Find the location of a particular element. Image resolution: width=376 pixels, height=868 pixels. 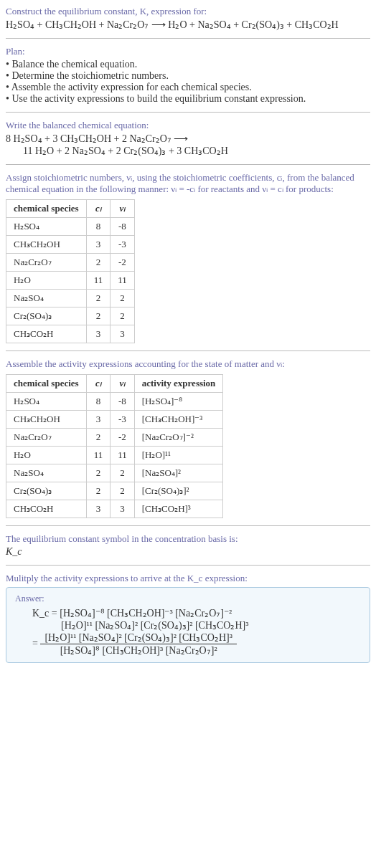

table-row: H₂O1111 is located at coordinates (70, 281).